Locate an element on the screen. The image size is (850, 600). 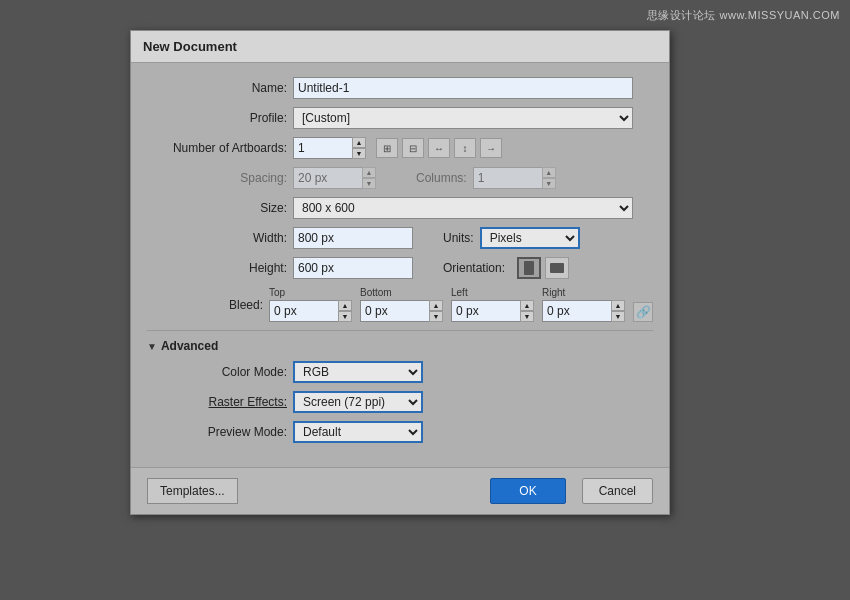
artboards-down-btn: ▼ is located at coordinates (359, 154).